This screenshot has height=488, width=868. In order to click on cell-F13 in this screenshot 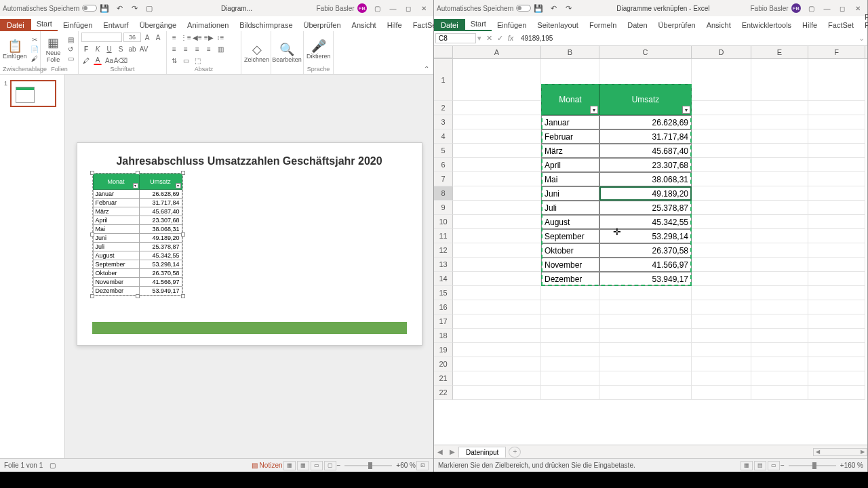, I will do `click(837, 264)`.